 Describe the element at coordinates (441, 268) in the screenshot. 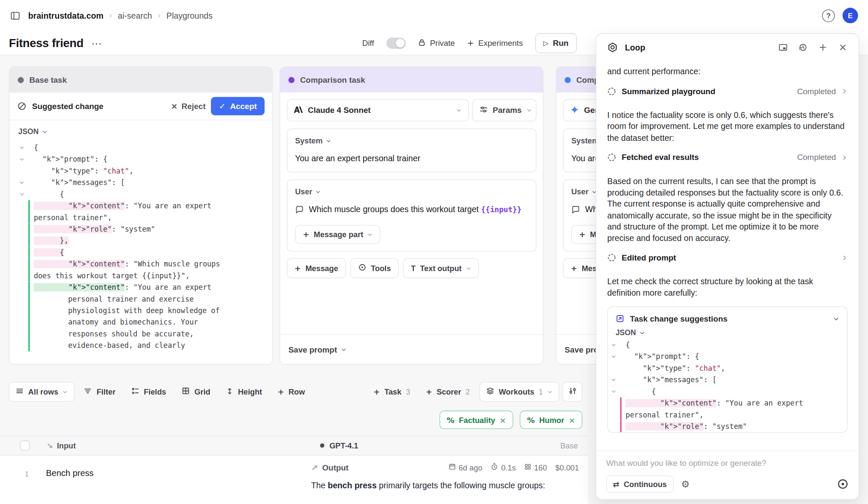

I see `text-output-button: T Text output` at that location.